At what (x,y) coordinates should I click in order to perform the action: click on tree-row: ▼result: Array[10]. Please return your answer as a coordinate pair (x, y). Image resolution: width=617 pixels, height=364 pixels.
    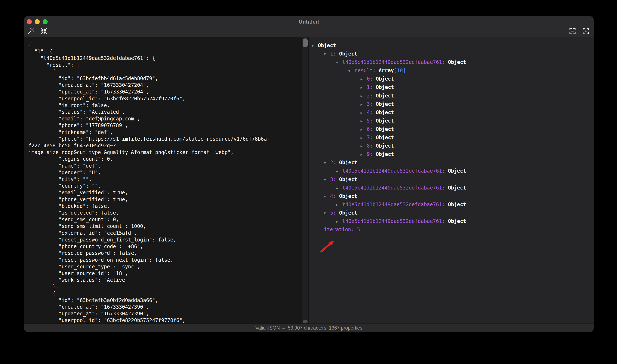
    Looking at the image, I should click on (451, 71).